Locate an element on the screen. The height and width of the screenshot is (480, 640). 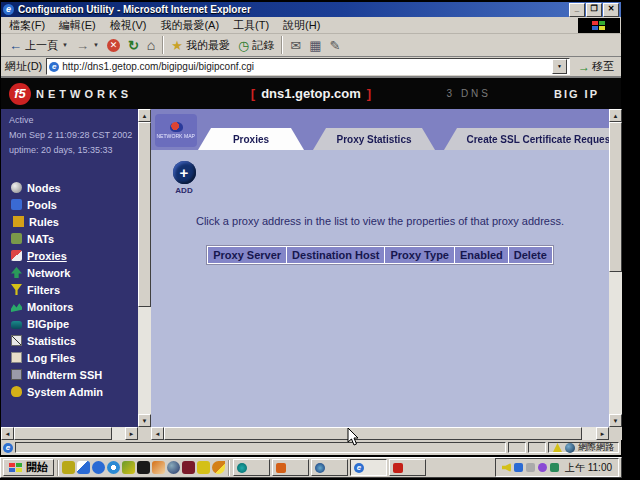
sidebar-item-nodes: Nodes is located at coordinates (73, 188).